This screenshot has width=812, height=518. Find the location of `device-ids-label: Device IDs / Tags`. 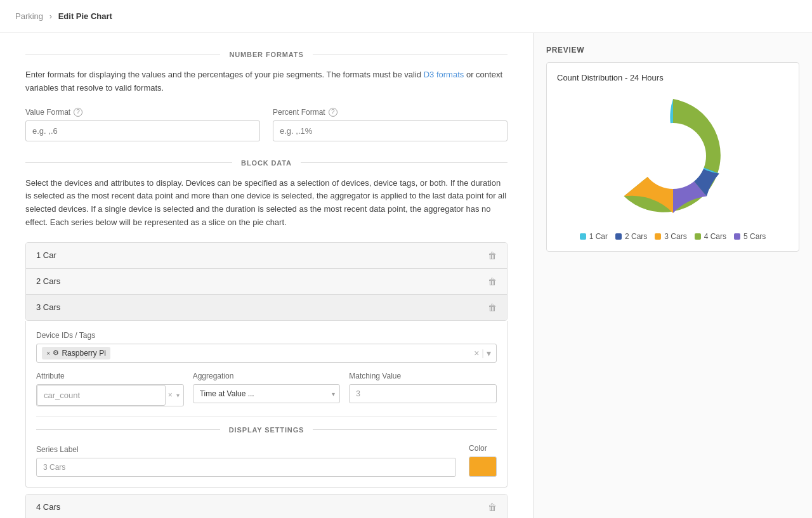

device-ids-label: Device IDs / Tags is located at coordinates (266, 335).